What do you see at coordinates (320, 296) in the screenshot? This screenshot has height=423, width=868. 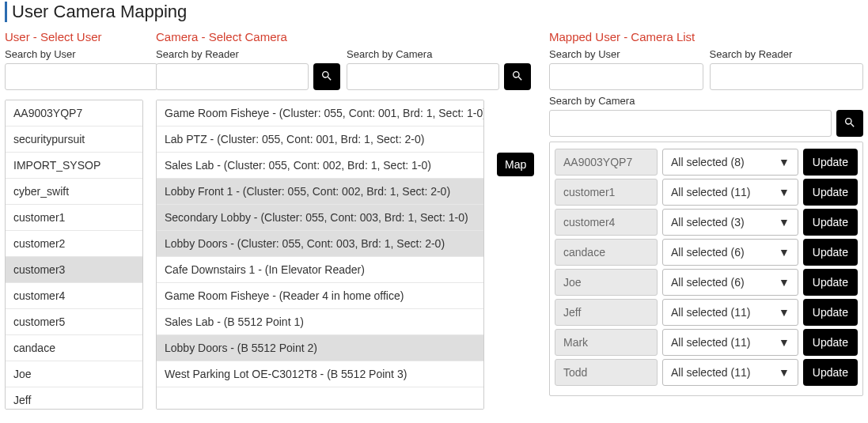 I see `camera-list-item: Game Room Fisheye - (Reader 4 in home of…` at bounding box center [320, 296].